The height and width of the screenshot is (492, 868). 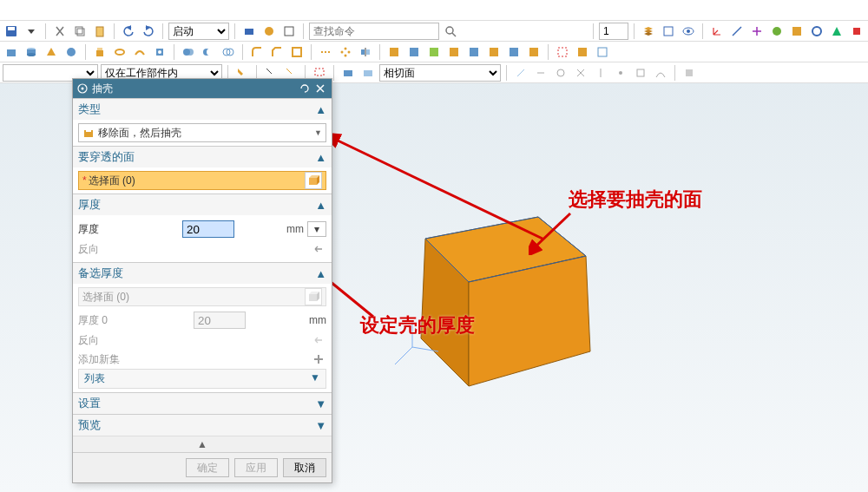 I want to click on apply-button: 应用, so click(x=256, y=468).